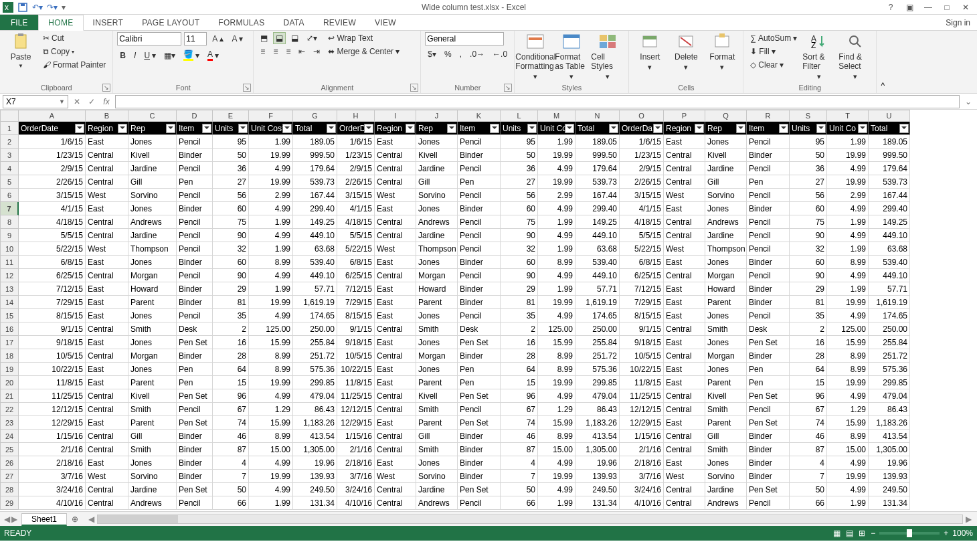  What do you see at coordinates (808, 222) in the screenshot?
I see `cell: 75` at bounding box center [808, 222].